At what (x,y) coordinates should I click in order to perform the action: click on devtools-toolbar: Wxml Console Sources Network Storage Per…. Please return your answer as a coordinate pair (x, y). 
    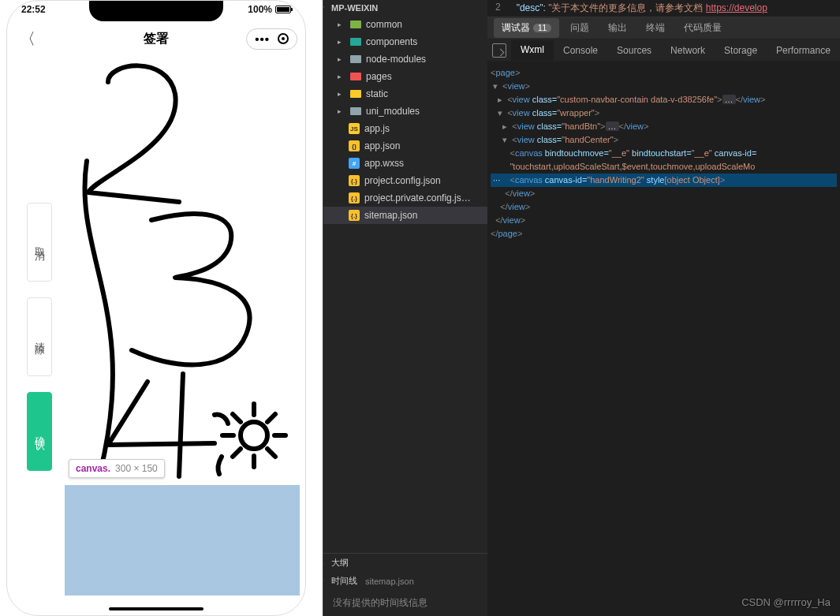
    Looking at the image, I should click on (664, 50).